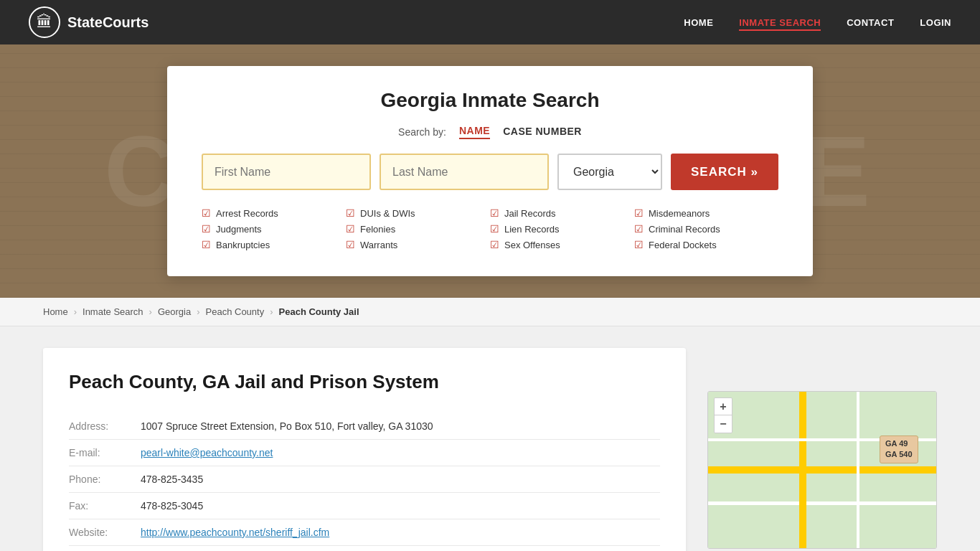 Image resolution: width=980 pixels, height=551 pixels. What do you see at coordinates (235, 532) in the screenshot?
I see `website-link: http://www.peachcounty.net/sheriff_jail.…` at bounding box center [235, 532].